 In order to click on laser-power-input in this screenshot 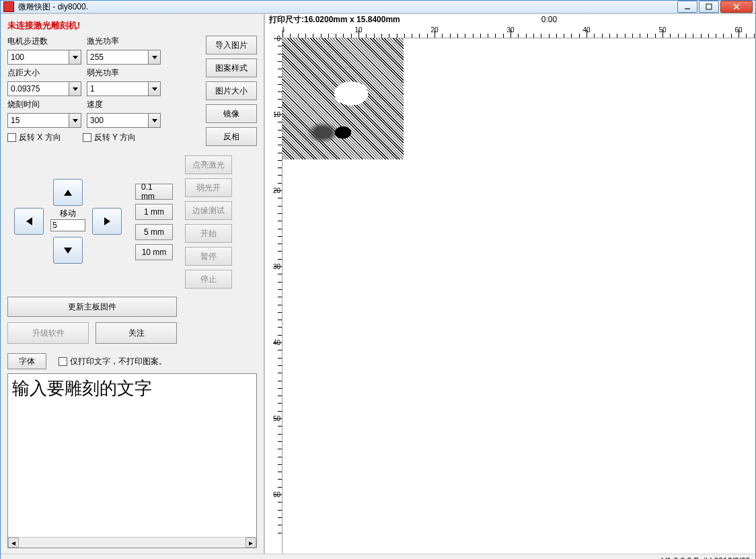, I will do `click(118, 57)`.